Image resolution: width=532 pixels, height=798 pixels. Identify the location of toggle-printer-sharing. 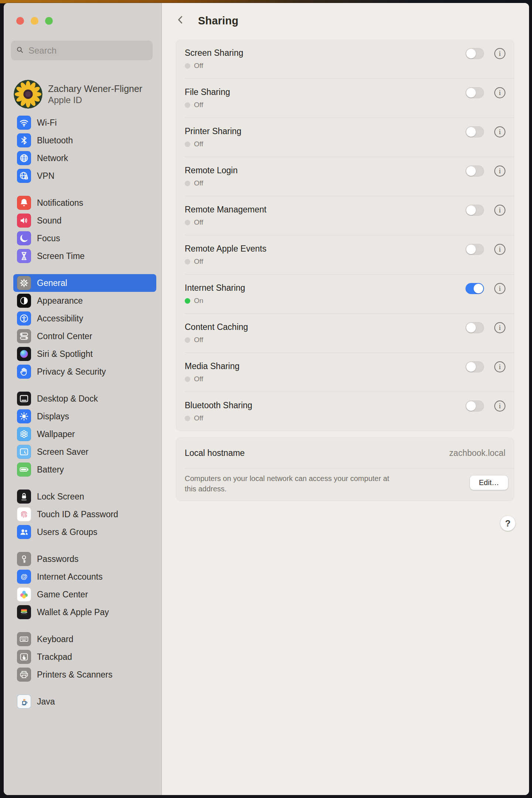
(475, 132).